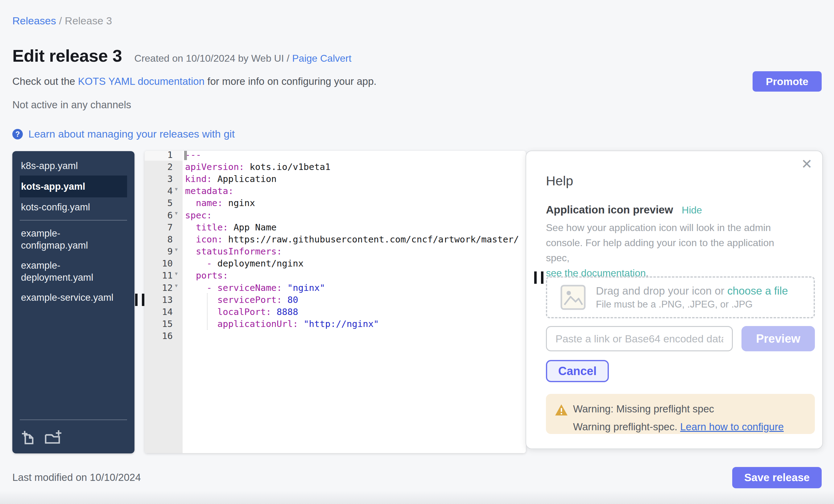  What do you see at coordinates (335, 156) in the screenshot?
I see `code-line-1: 1---` at bounding box center [335, 156].